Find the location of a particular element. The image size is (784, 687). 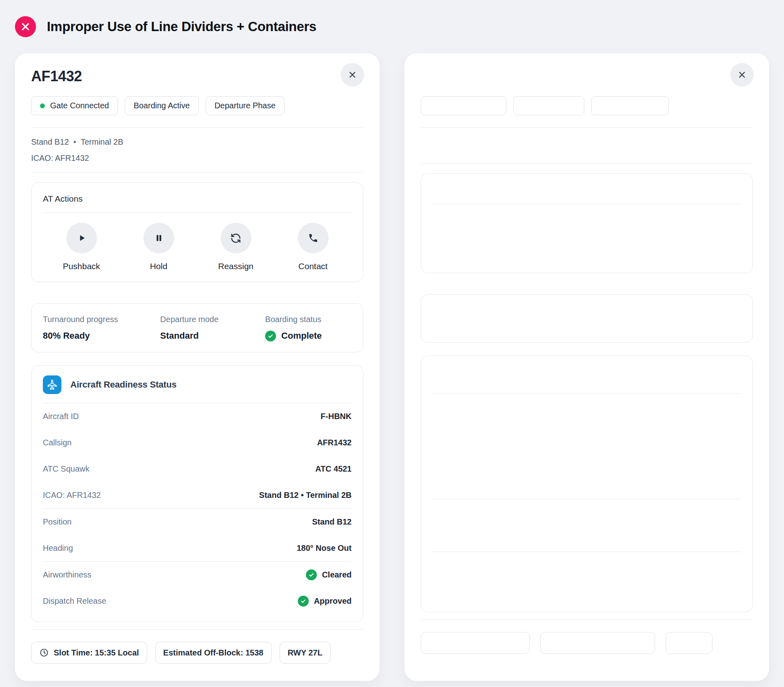

readiness-title: Aircraft Readiness Status is located at coordinates (124, 385).